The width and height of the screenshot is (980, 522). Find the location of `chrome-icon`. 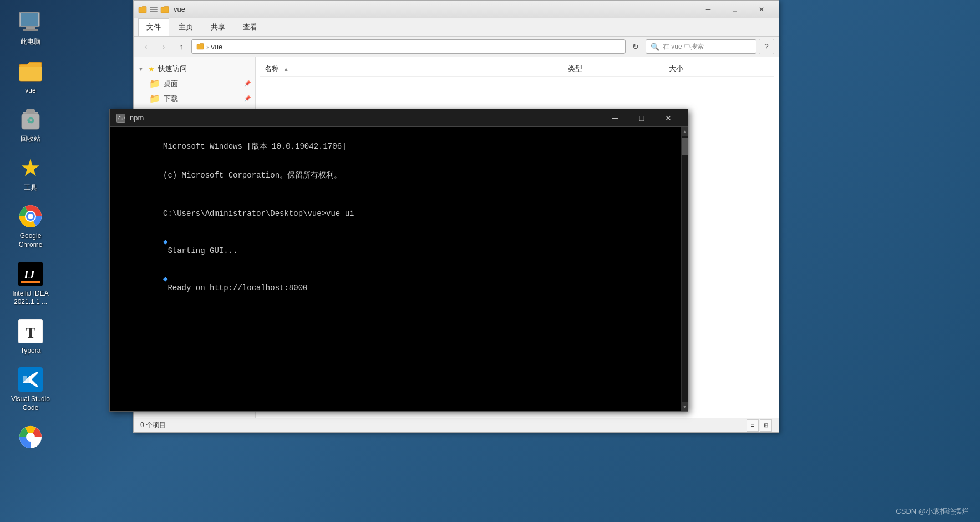

chrome-icon is located at coordinates (31, 216).